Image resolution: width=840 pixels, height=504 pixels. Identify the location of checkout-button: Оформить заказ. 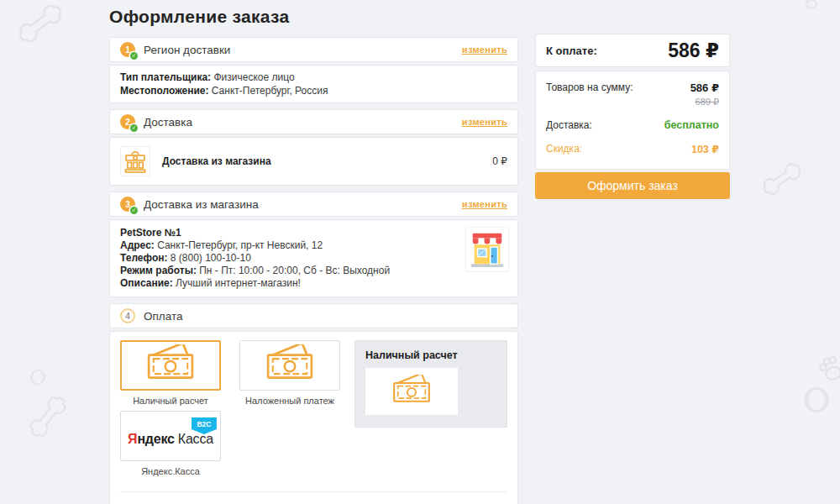
(633, 186).